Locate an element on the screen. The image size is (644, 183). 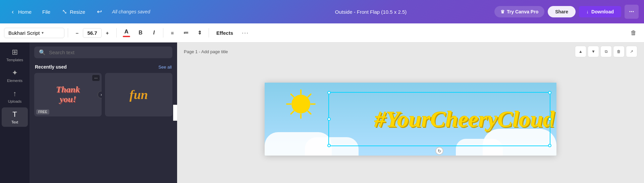
thank-you-text: Thankyou! is located at coordinates (68, 94).